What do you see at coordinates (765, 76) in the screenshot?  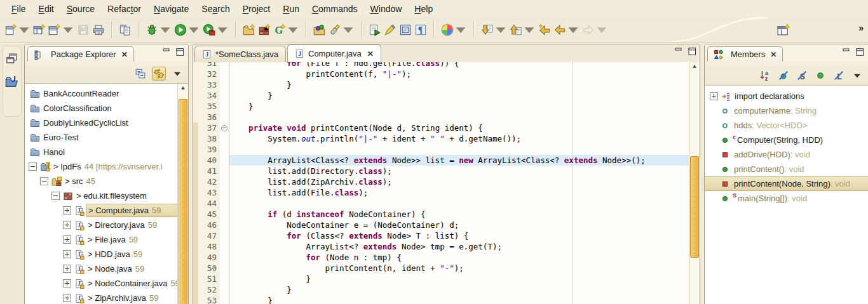 I see `sort-az-button: az` at bounding box center [765, 76].